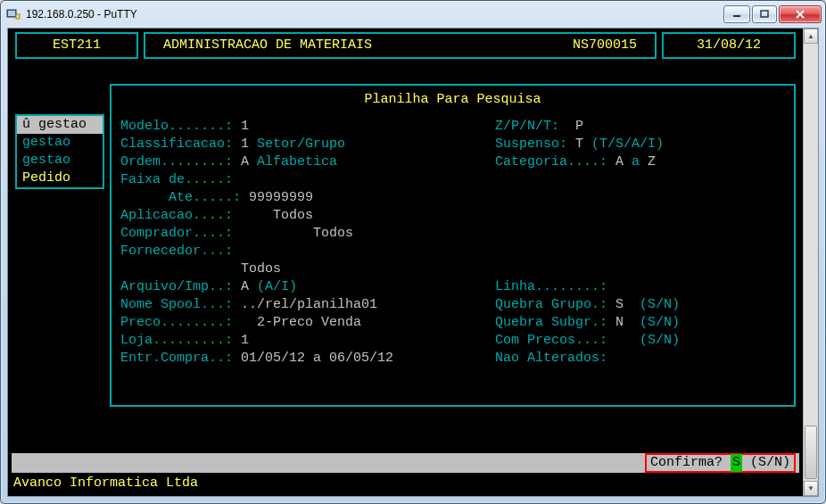 This screenshot has height=504, width=826. What do you see at coordinates (177, 180) in the screenshot?
I see `faixa-label: Faixa de.....:` at bounding box center [177, 180].